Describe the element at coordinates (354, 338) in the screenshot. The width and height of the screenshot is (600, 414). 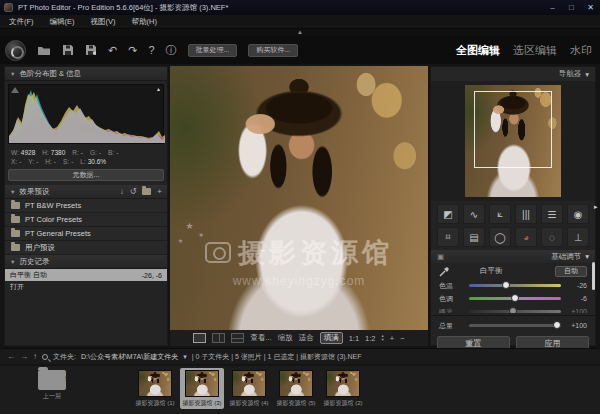
I see `actual-size-button: 1:1` at that location.